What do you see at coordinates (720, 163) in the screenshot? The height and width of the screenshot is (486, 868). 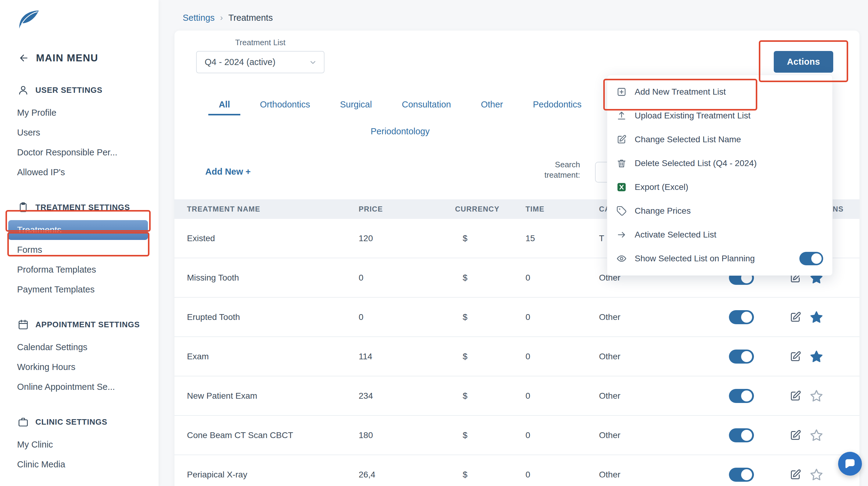 I see `menu-item-delete-selected-list-q4-2024: Delete Selected List (Q4 - 2024)` at bounding box center [720, 163].